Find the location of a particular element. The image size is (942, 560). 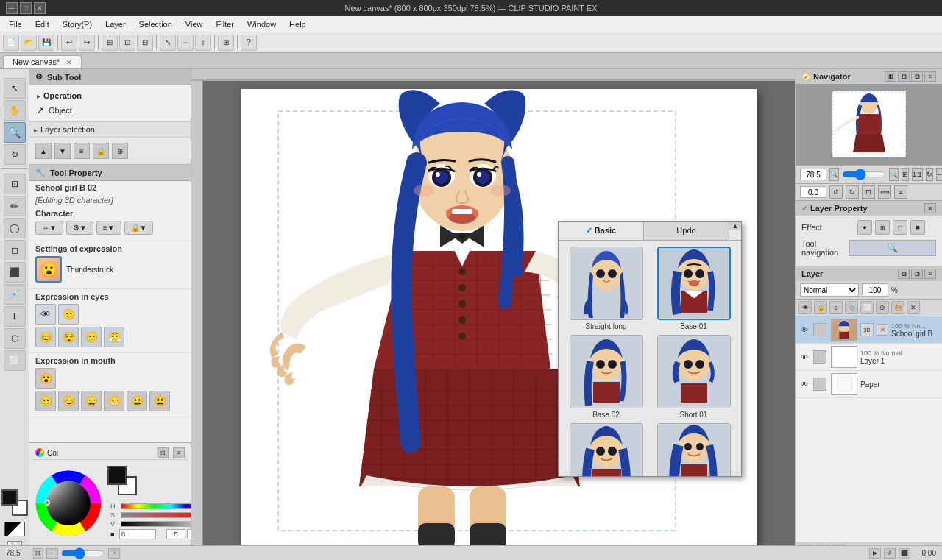

layer-tool-vis: 👁 is located at coordinates (805, 308).